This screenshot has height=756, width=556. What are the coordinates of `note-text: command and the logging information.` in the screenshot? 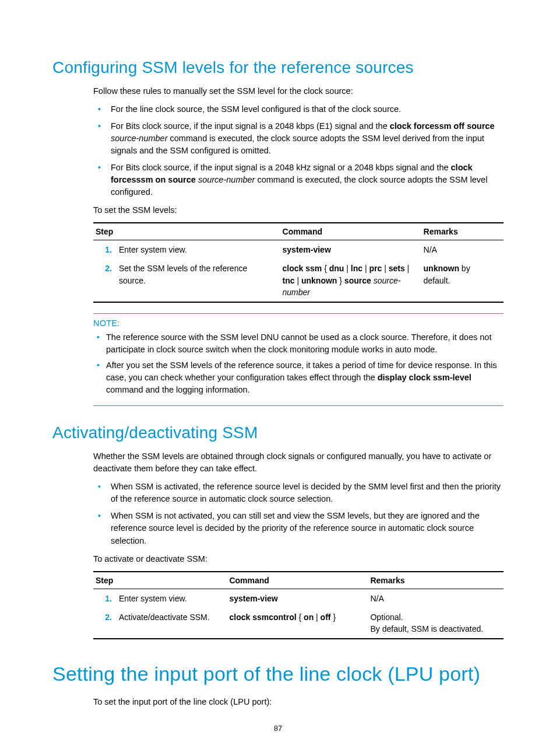 It's located at (178, 390).